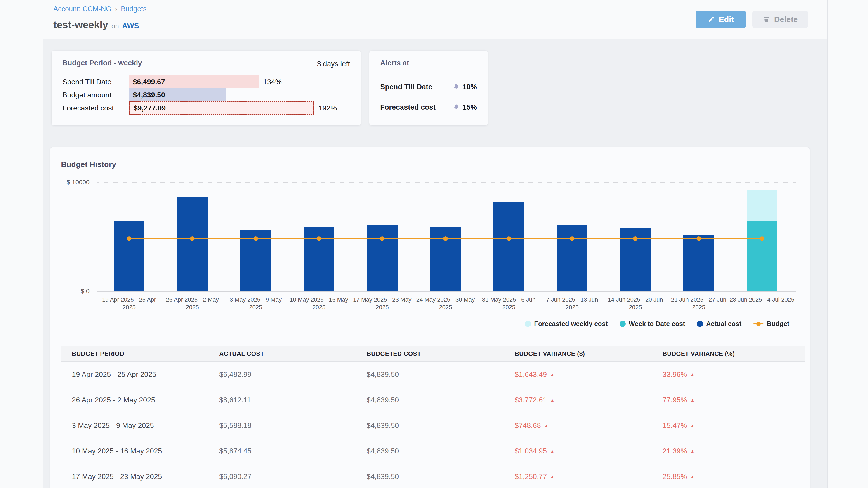 The image size is (868, 488). Describe the element at coordinates (652, 324) in the screenshot. I see `legend-item: Week to Date cost` at that location.